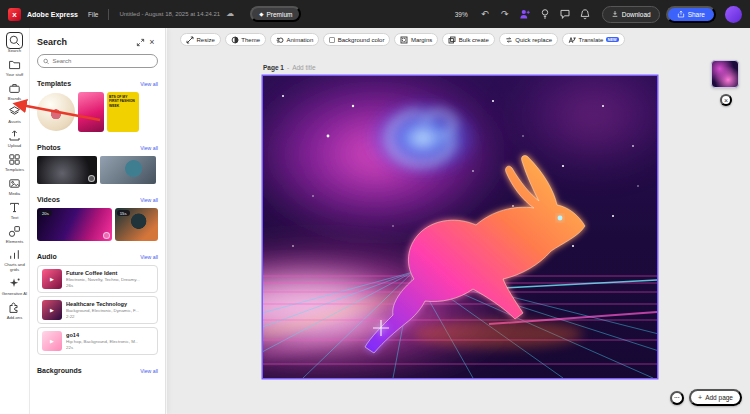 The width and height of the screenshot is (750, 414). Describe the element at coordinates (14, 160) in the screenshot. I see `templates-grid-icon` at that location.